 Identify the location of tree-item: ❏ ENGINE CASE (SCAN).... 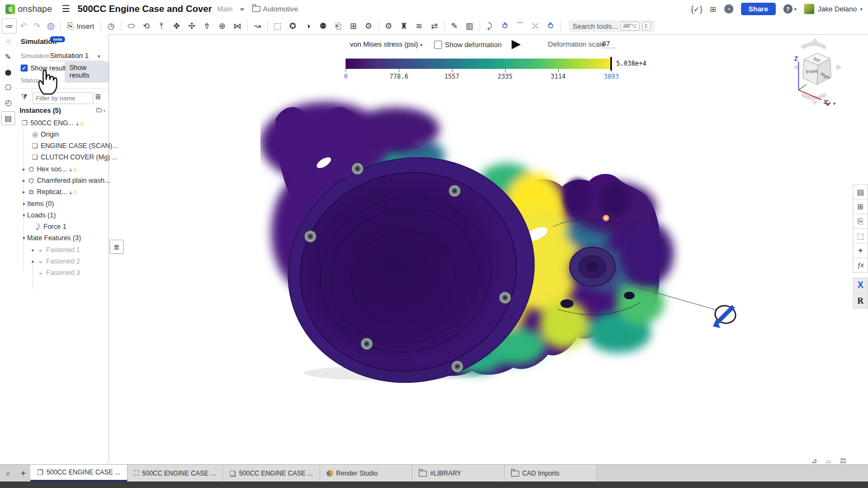
(69, 146).